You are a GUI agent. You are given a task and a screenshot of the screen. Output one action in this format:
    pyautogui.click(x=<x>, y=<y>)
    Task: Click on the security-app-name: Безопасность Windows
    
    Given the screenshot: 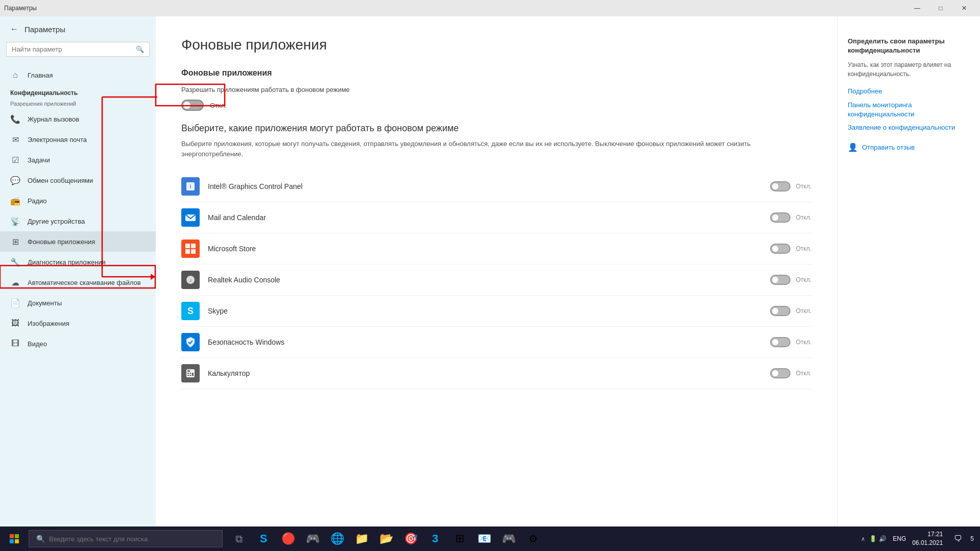 What is the action you would take?
    pyautogui.click(x=485, y=342)
    